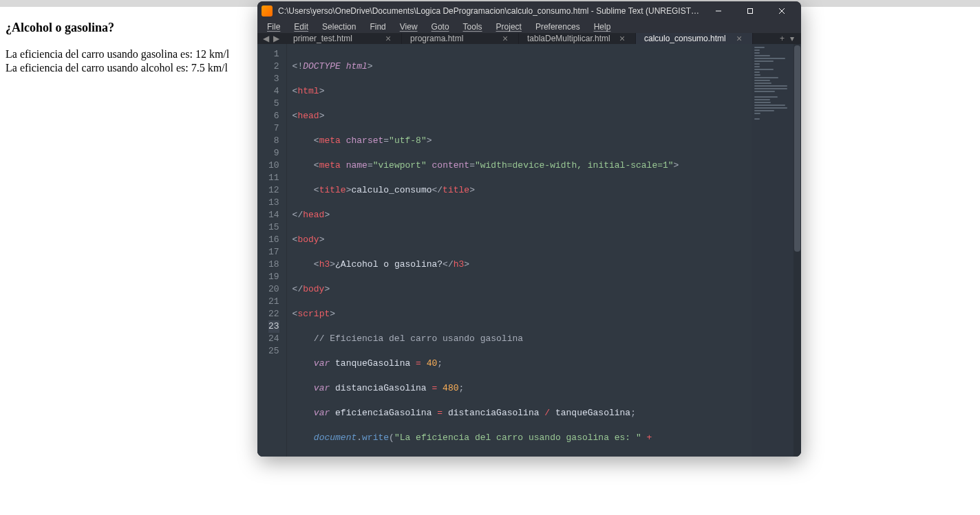  Describe the element at coordinates (274, 104) in the screenshot. I see `line-number: 5` at that location.